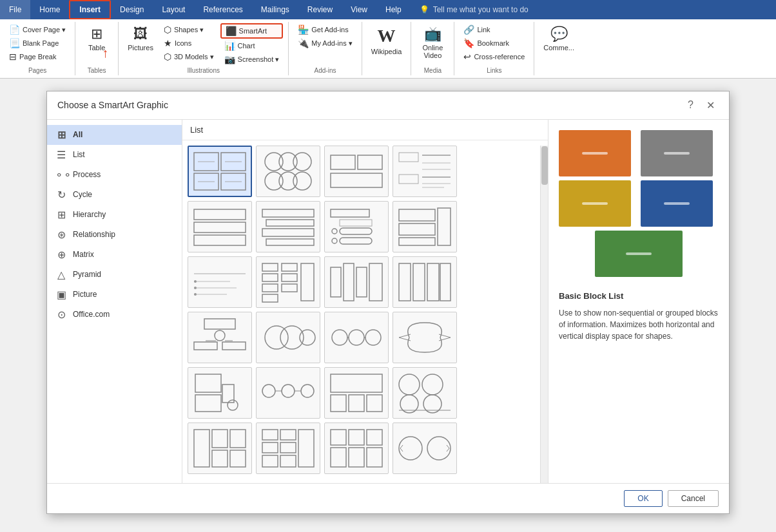  What do you see at coordinates (173, 10) in the screenshot?
I see `tab-layout: Layout` at bounding box center [173, 10].